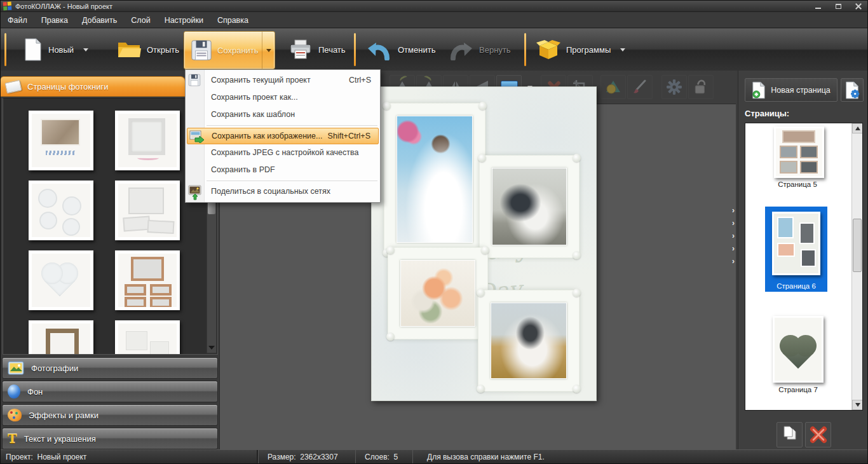 The width and height of the screenshot is (868, 464). What do you see at coordinates (435, 179) in the screenshot?
I see `collage-photo-bride` at bounding box center [435, 179].